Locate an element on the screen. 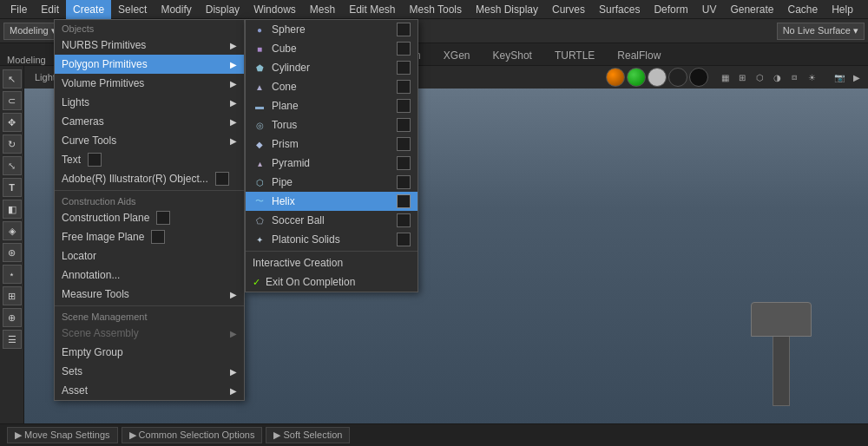 The width and height of the screenshot is (868, 446). menu-lights: Lights ▶ is located at coordinates (149, 102).